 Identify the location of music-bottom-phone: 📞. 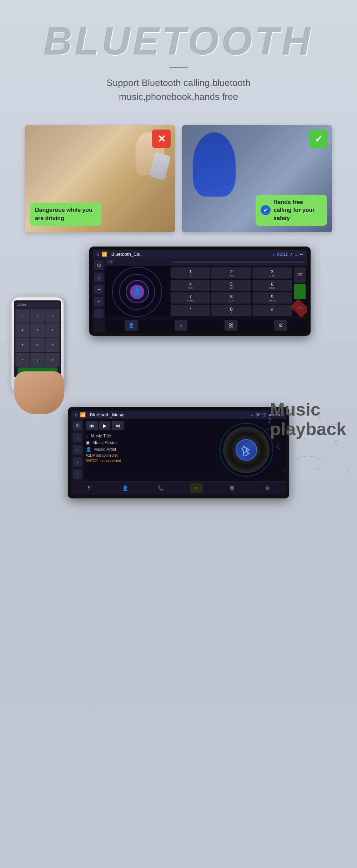
(161, 488).